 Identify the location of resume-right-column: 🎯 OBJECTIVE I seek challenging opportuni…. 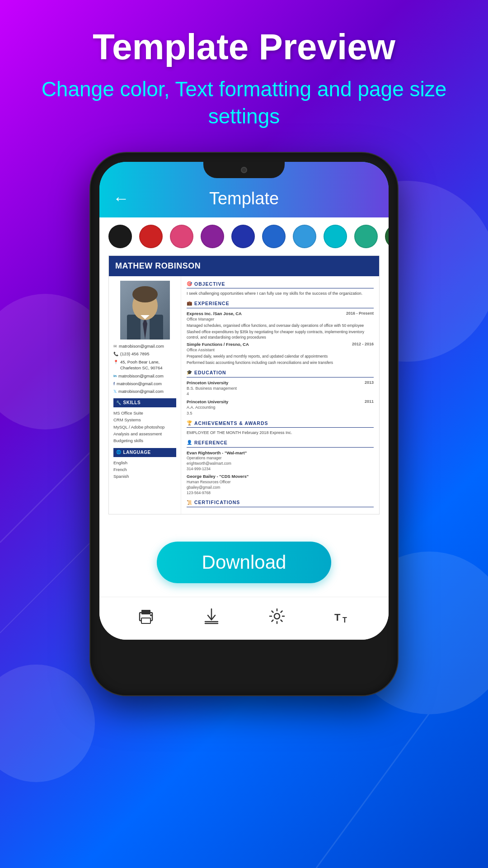
(280, 395).